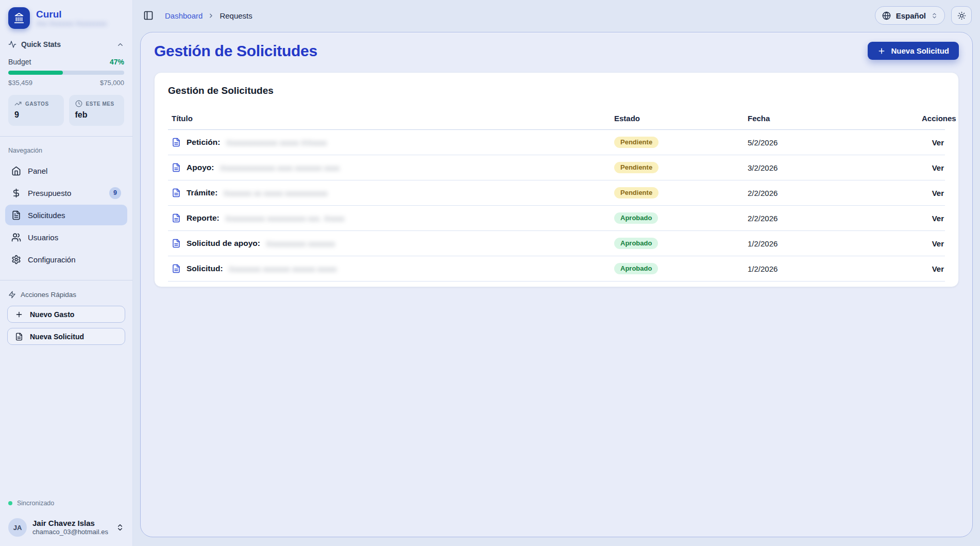 Image resolution: width=980 pixels, height=546 pixels. Describe the element at coordinates (961, 15) in the screenshot. I see `theme-toggle-button` at that location.